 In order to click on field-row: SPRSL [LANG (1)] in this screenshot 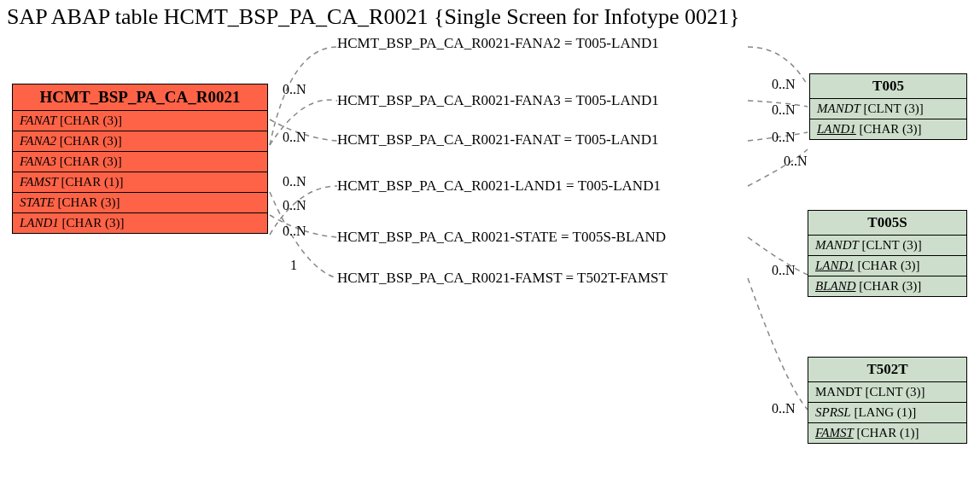, I will do `click(888, 413)`.